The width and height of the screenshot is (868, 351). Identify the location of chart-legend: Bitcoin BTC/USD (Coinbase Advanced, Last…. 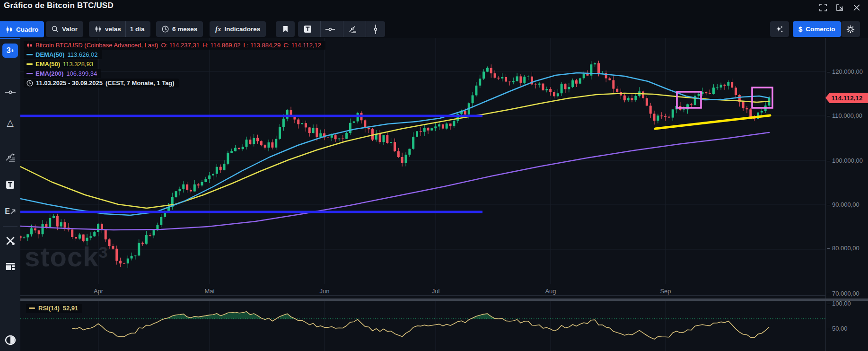
(175, 64).